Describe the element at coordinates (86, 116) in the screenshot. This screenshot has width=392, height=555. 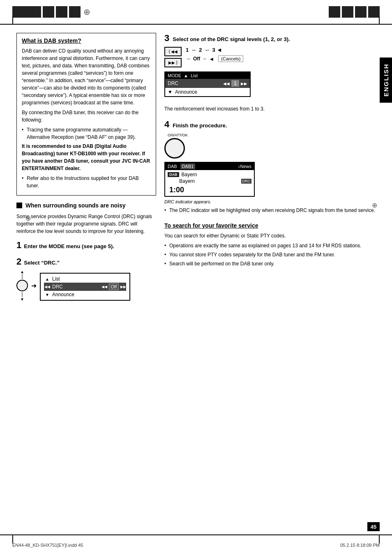
I see `dab-paragraph-2: By connecting the DAB tuner, this receiv…` at that location.